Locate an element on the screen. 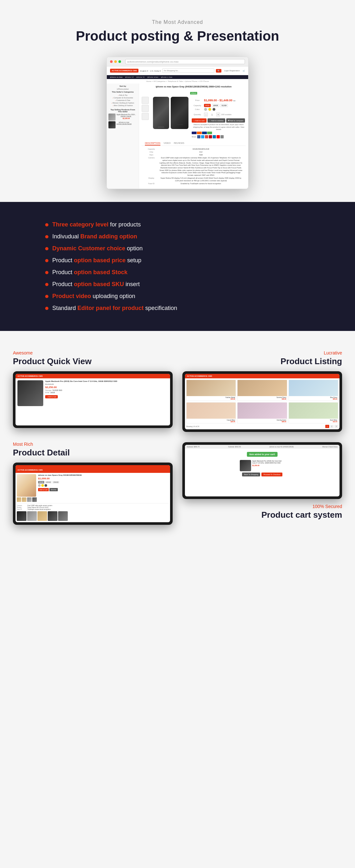 The width and height of the screenshot is (355, 868). feature-item-6: Product option based SKU insert is located at coordinates (177, 284).